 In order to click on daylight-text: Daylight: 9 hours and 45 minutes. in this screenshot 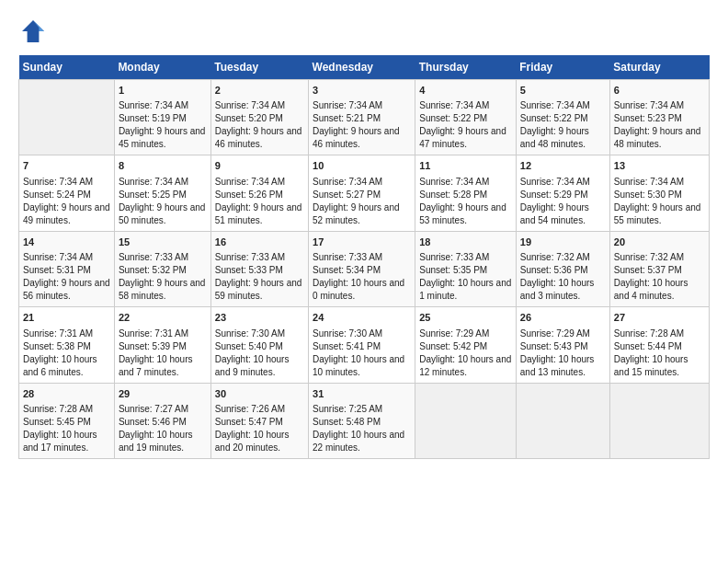, I will do `click(163, 138)`.